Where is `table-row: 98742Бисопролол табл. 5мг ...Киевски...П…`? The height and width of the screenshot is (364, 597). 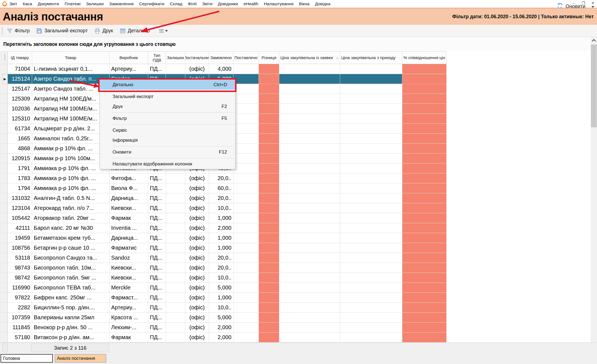
table-row: 98742Бисопролол табл. 5мг ...Киевски...П… is located at coordinates (225, 278).